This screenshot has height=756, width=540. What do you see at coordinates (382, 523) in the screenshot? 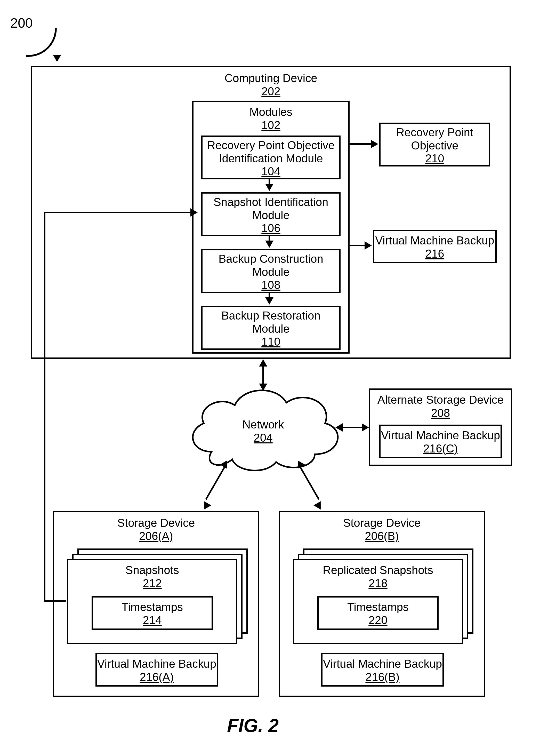
I see `storage-b-title: Storage Device` at bounding box center [382, 523].